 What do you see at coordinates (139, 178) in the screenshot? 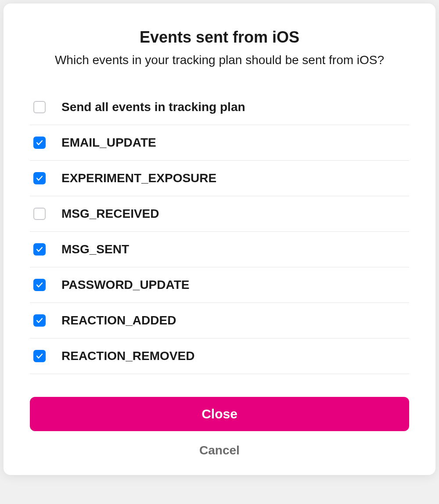
I see `event-label: EXPERIMENT_EXPOSURE` at bounding box center [139, 178].